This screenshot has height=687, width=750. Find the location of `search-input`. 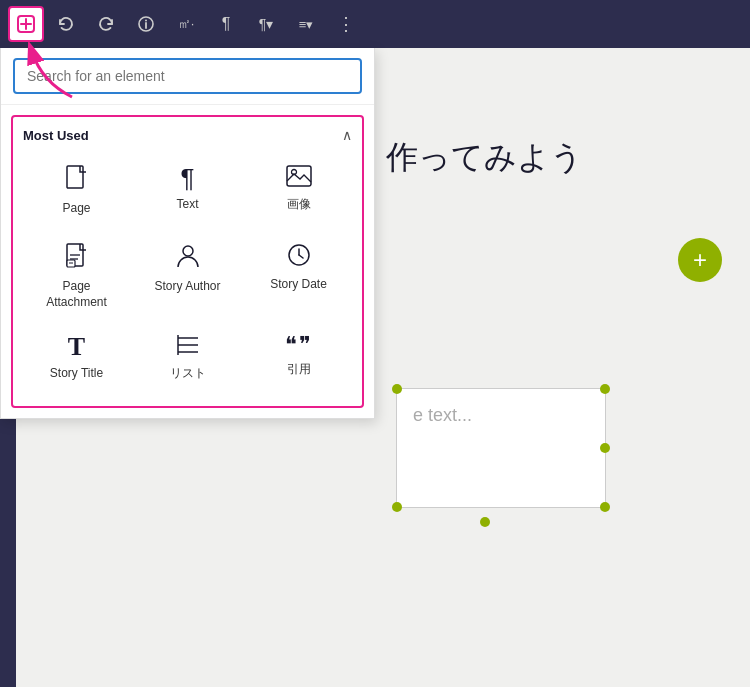

search-input is located at coordinates (188, 76).